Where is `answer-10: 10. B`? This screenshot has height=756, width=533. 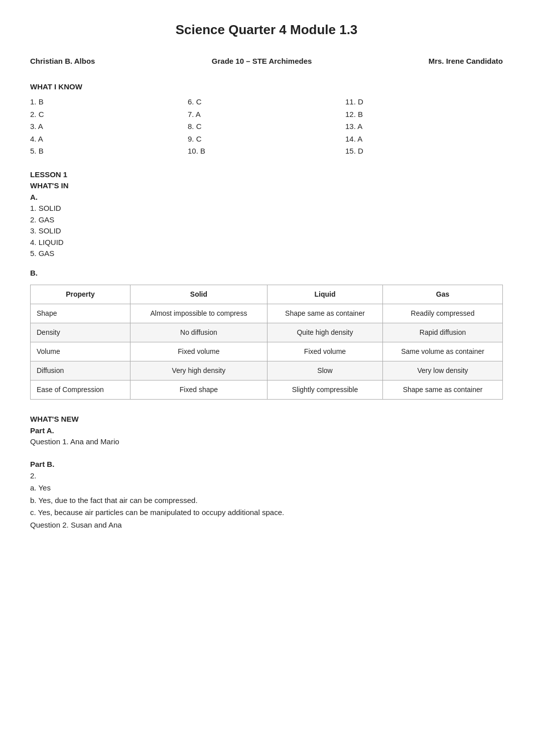 answer-10: 10. B is located at coordinates (266, 152).